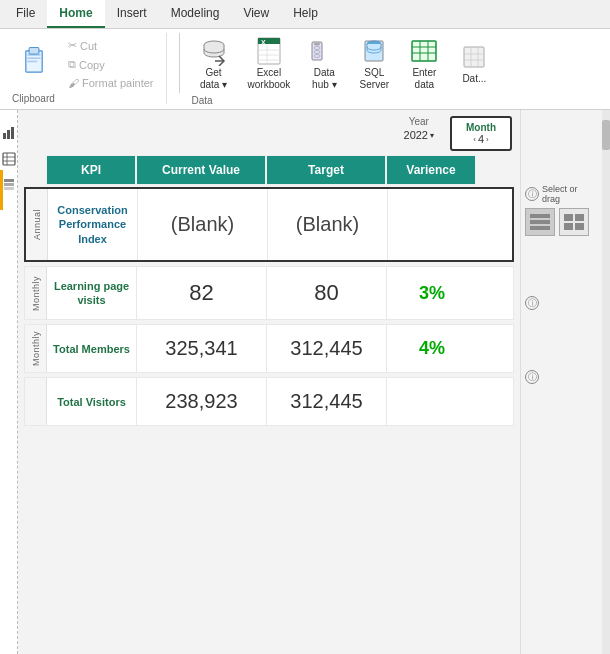  Describe the element at coordinates (270, 63) in the screenshot. I see `excel-workbook-button: X Excelworkbook` at that location.